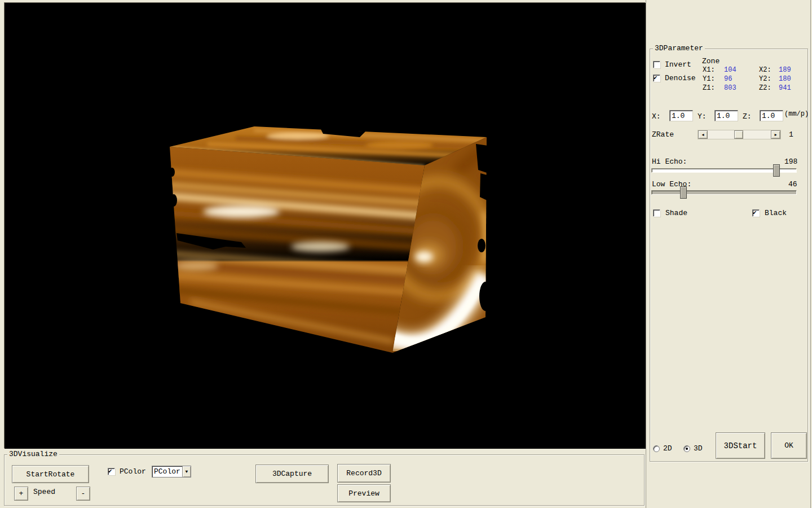  I want to click on zrate-scroll-left-button: ◄, so click(703, 134).